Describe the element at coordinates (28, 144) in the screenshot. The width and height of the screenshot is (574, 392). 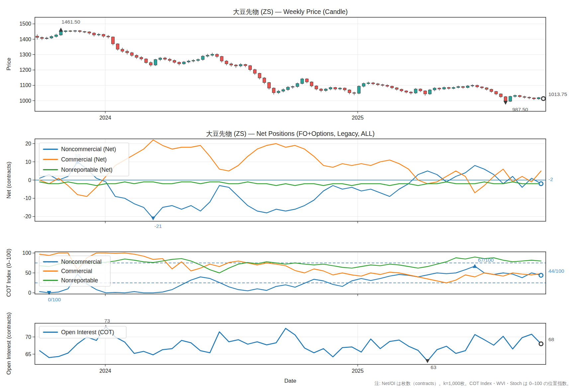
I see `y-tick-label: 20` at that location.